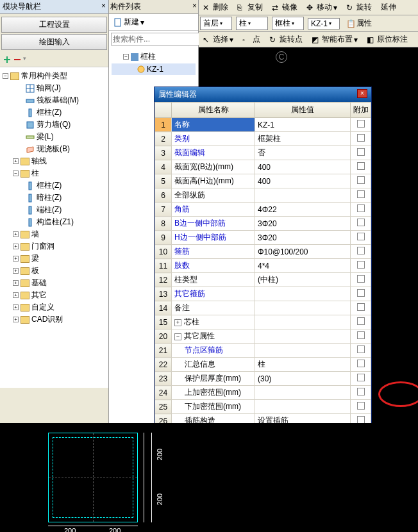 This screenshot has width=418, height=532. What do you see at coordinates (213, 294) in the screenshot?
I see `row-name: 其它箍筋` at bounding box center [213, 294].